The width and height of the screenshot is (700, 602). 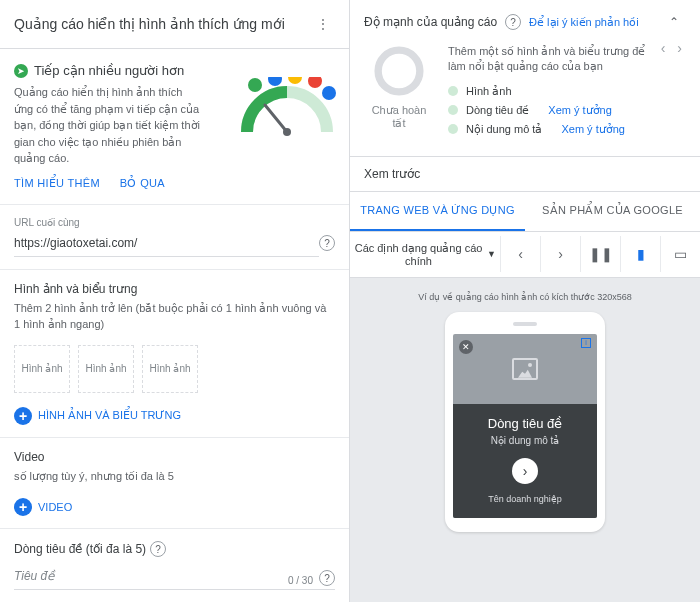 I want to click on image-placeholder-icon, so click(x=525, y=369).